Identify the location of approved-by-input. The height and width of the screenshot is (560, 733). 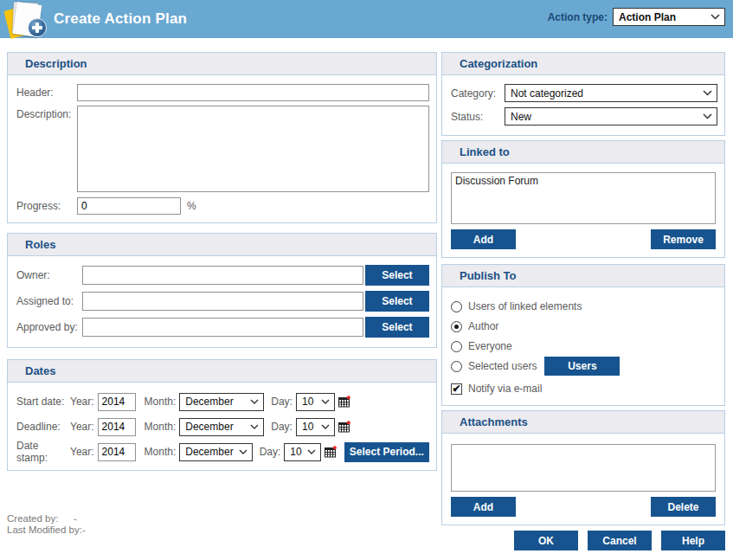
(223, 327).